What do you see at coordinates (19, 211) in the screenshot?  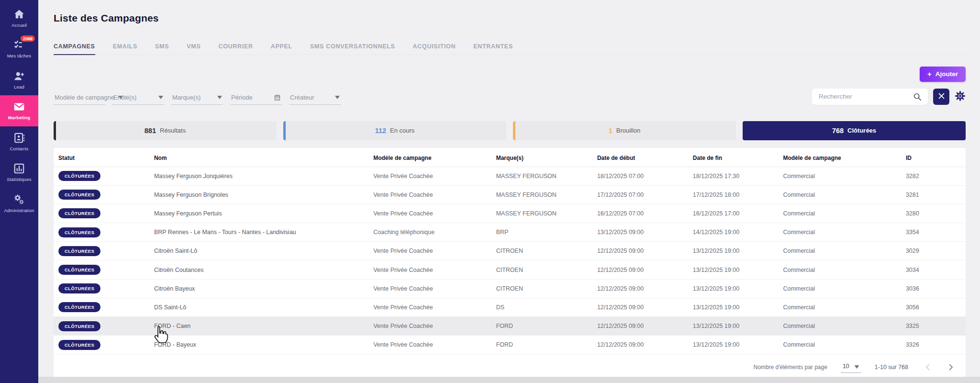 I see `sidebar-item-label: Administration` at bounding box center [19, 211].